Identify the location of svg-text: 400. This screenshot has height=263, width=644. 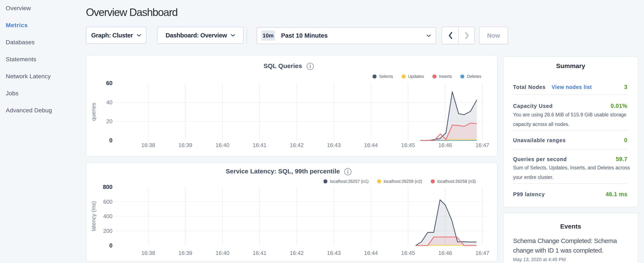
(108, 216).